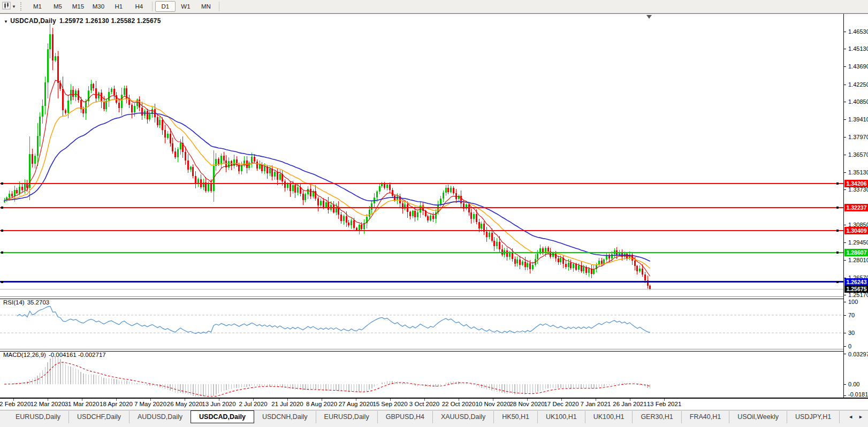 Image resolution: width=868 pixels, height=427 pixels. Describe the element at coordinates (110, 21) in the screenshot. I see `chart-ohlc-values: 1.25972 1.26130 1.25582 1.25675` at that location.